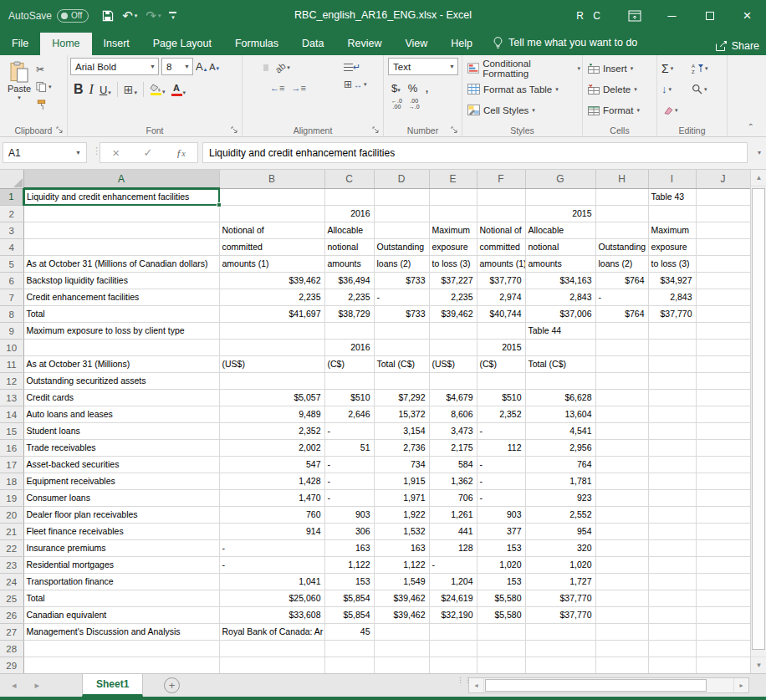  What do you see at coordinates (12, 415) in the screenshot?
I see `row-header-14: 14` at bounding box center [12, 415].